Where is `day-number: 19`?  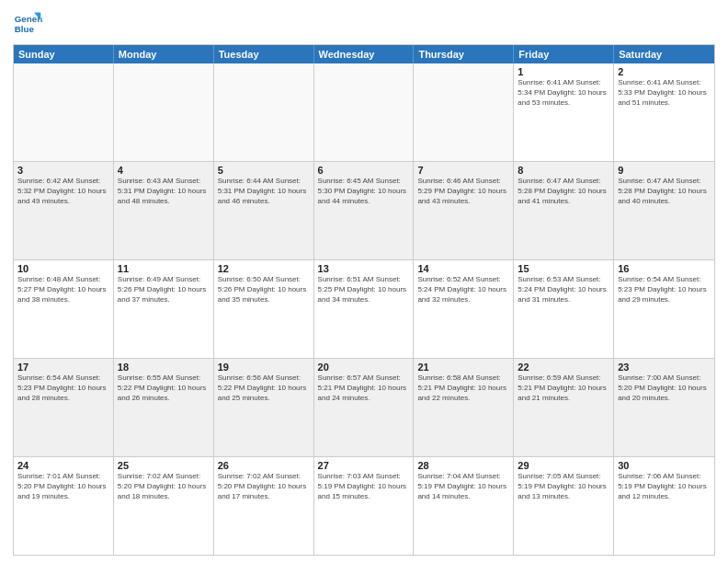
day-number: 19 is located at coordinates (264, 367).